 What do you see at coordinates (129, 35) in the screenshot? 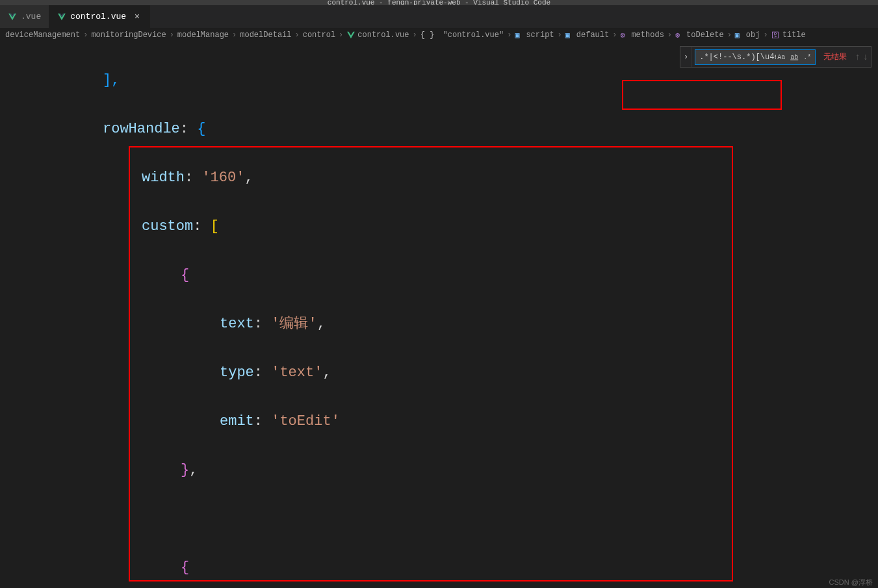
I see `bc-folder: monitoringDevice` at bounding box center [129, 35].